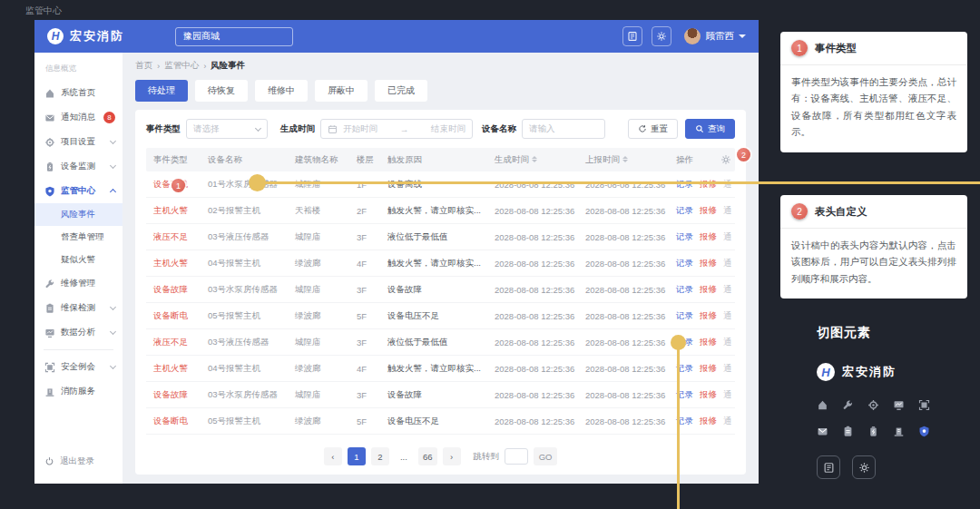  Describe the element at coordinates (78, 214) in the screenshot. I see `sidebar-subitem: 风险事件` at that location.